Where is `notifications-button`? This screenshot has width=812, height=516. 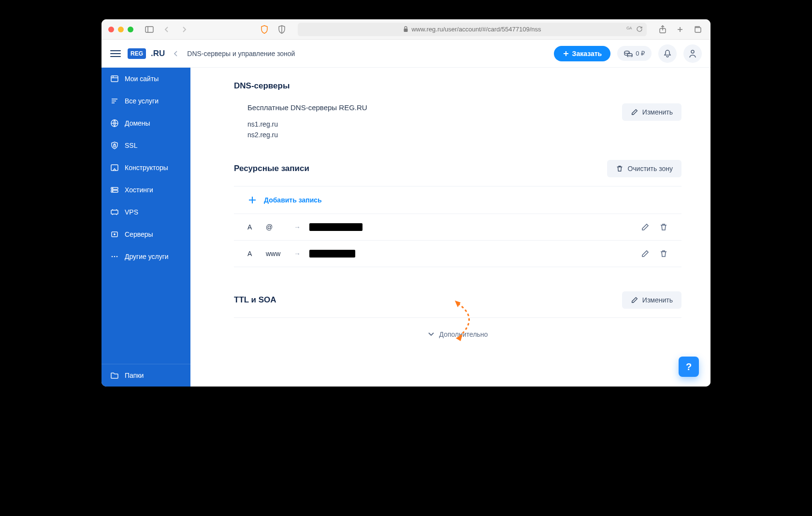
notifications-button is located at coordinates (667, 54).